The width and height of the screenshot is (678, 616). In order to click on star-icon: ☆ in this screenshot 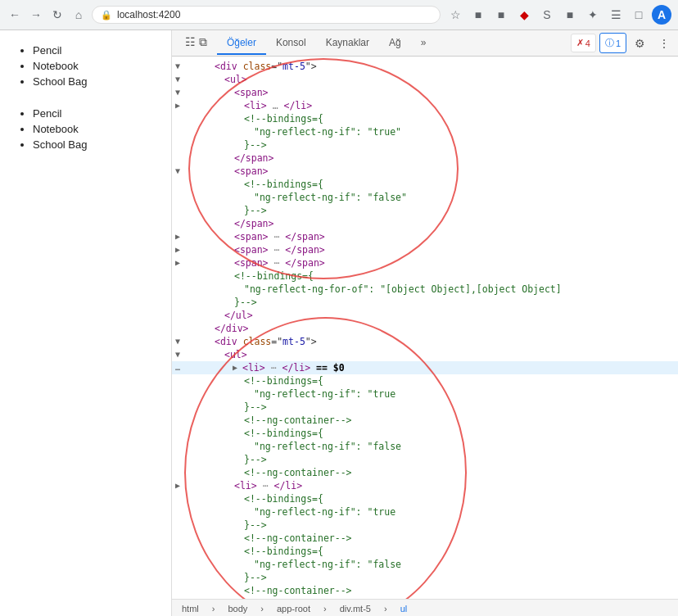, I will do `click(455, 15)`.